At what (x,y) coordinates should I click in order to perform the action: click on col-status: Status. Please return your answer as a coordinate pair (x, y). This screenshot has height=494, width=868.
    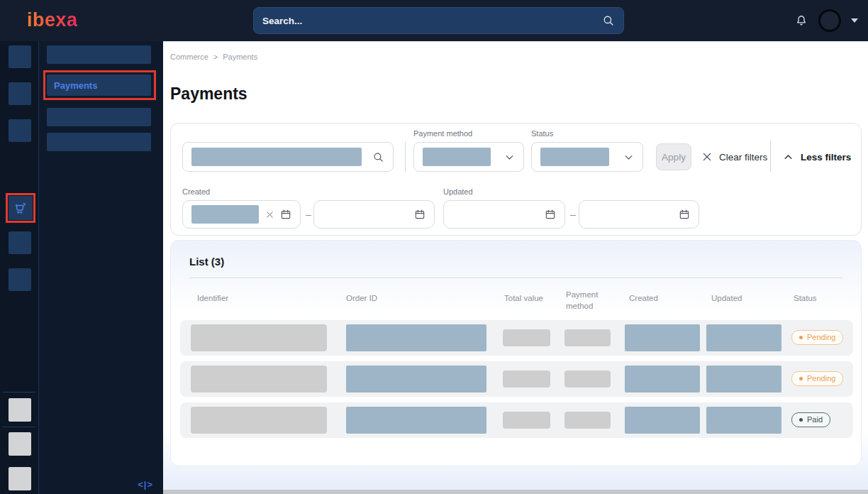
    Looking at the image, I should click on (806, 298).